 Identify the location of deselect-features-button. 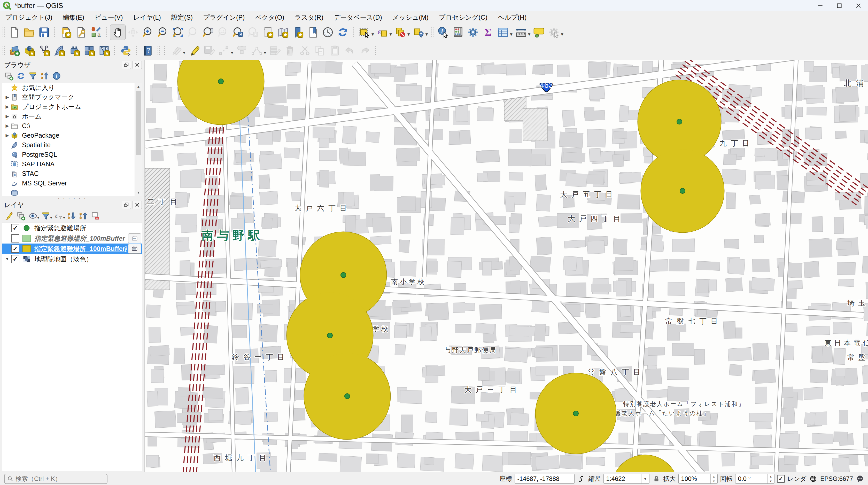
(400, 32).